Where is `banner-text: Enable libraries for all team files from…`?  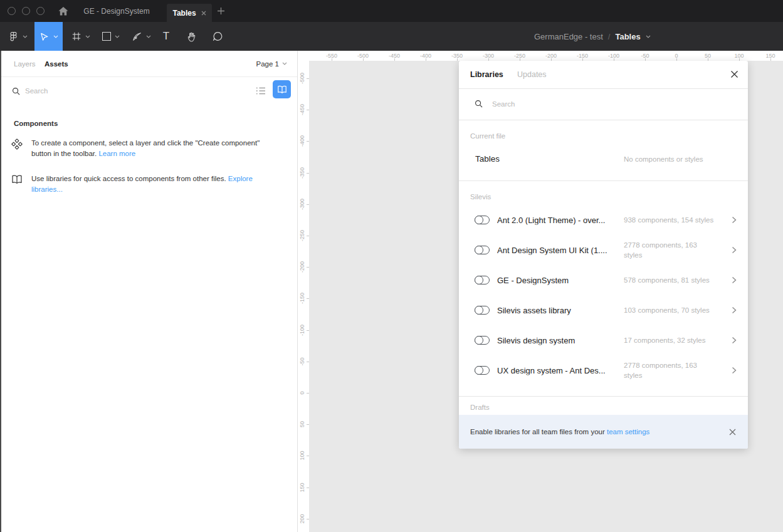
banner-text: Enable libraries for all team files from… is located at coordinates (560, 432).